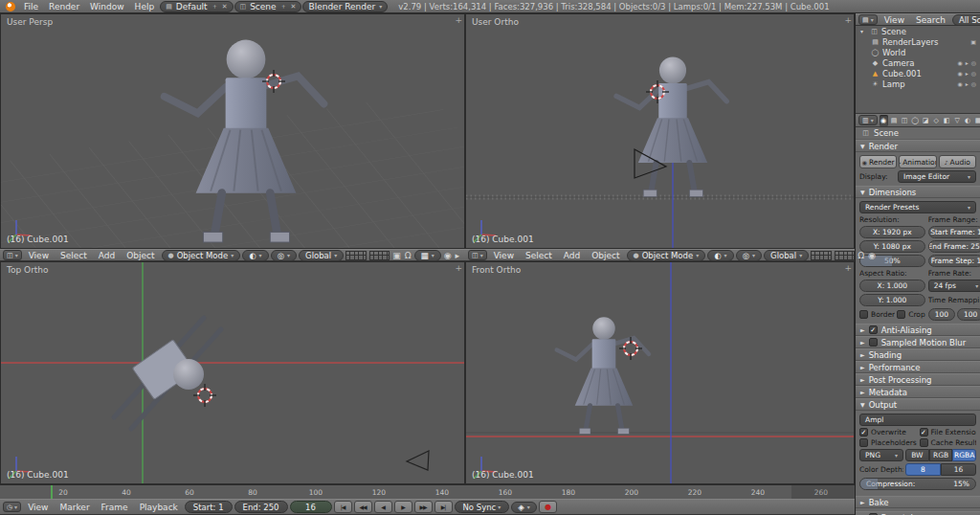 This screenshot has width=980, height=515. Describe the element at coordinates (918, 207) in the screenshot. I see `render-presets-dropdown: Render Presets▾` at that location.